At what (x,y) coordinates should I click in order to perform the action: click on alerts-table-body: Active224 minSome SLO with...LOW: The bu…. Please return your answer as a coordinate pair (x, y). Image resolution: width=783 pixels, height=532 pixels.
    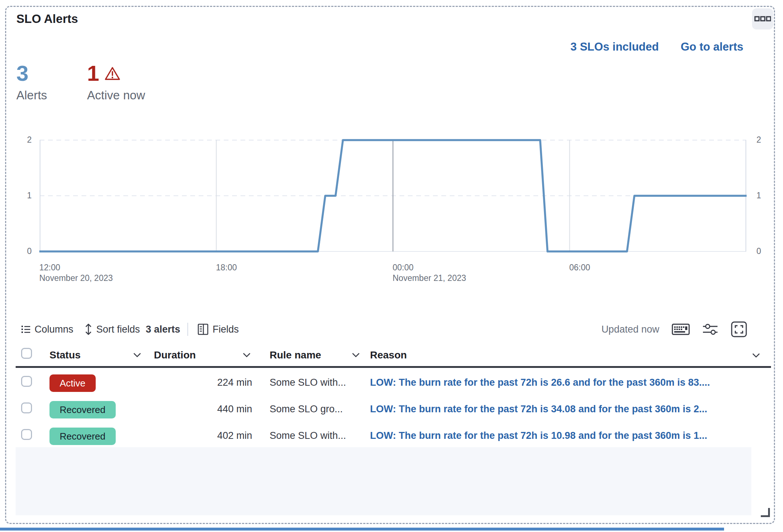
    Looking at the image, I should click on (393, 410).